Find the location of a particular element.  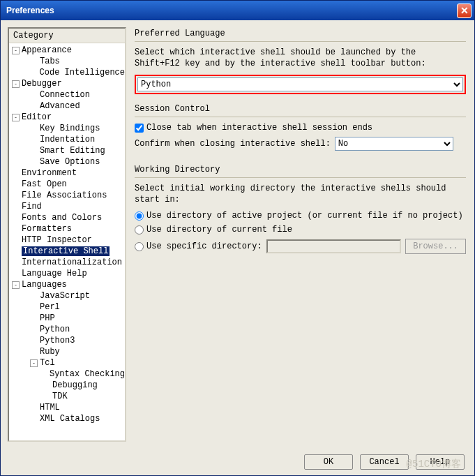

sidebar-item-label: Formatters is located at coordinates (47, 229).